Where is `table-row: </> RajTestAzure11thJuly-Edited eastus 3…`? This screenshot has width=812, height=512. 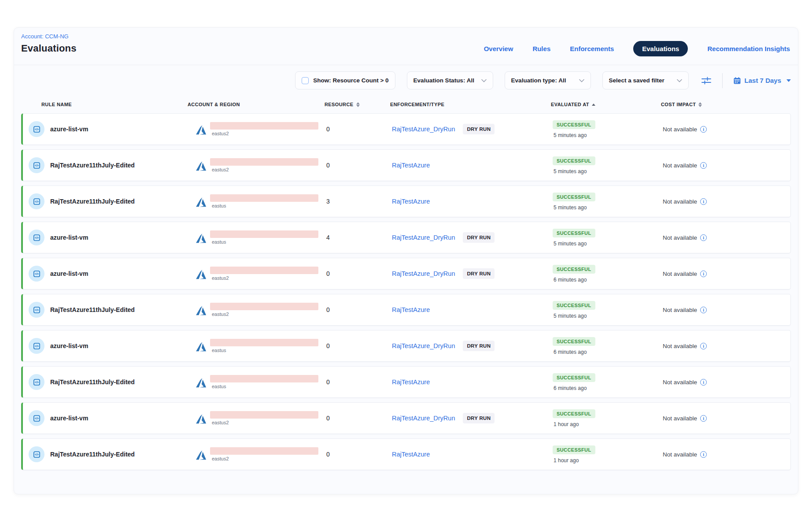 table-row: </> RajTestAzure11thJuly-Edited eastus 3… is located at coordinates (406, 201).